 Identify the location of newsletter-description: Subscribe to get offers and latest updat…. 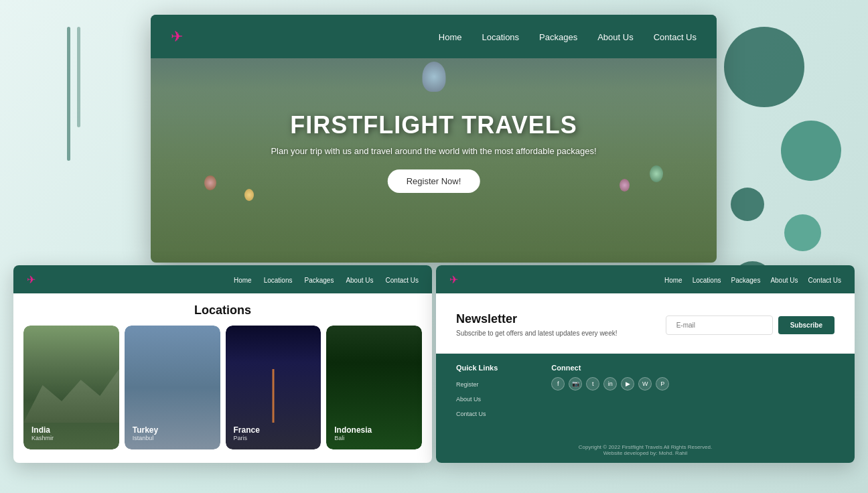
(537, 334).